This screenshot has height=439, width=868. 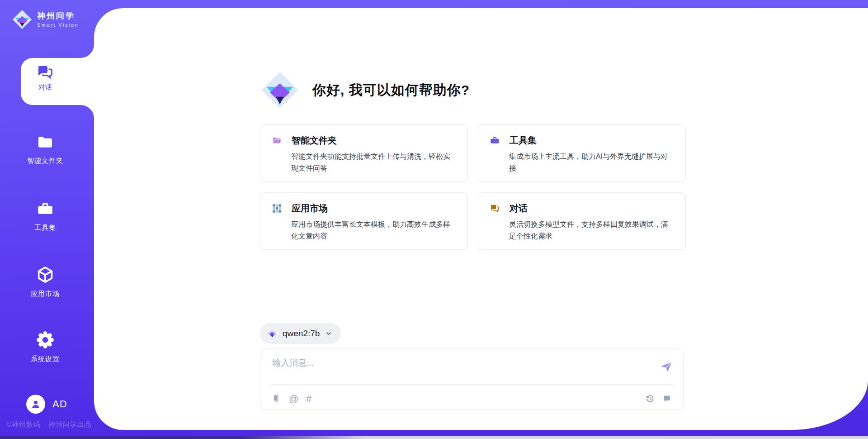 What do you see at coordinates (310, 208) in the screenshot?
I see `card-title: 应用市场` at bounding box center [310, 208].